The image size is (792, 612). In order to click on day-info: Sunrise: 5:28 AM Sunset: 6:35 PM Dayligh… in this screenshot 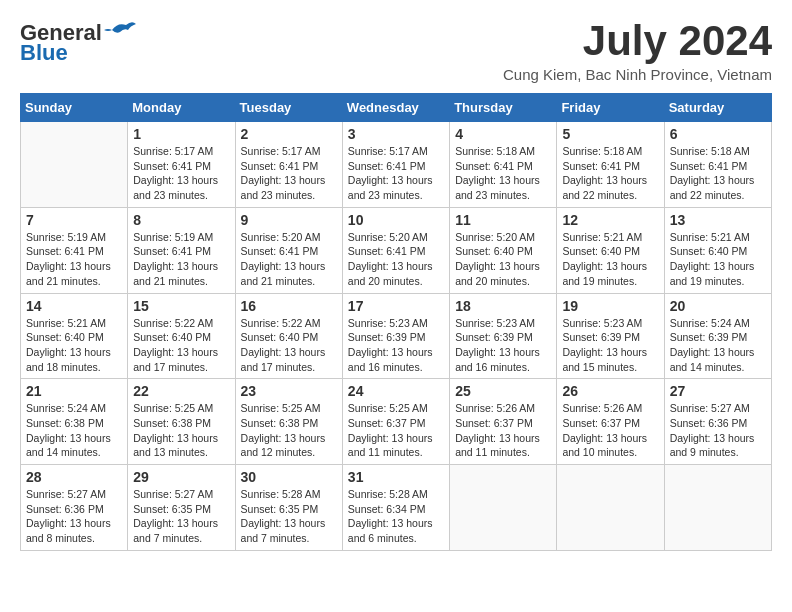, I will do `click(289, 516)`.